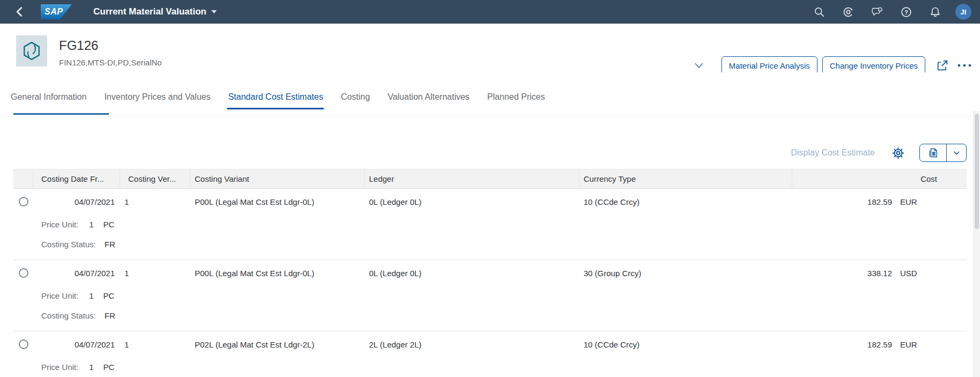 This screenshot has height=377, width=980. Describe the element at coordinates (278, 344) in the screenshot. I see `costing-variant-cell: P02L (Legal Mat Cst Est Ldgr-2L)` at that location.